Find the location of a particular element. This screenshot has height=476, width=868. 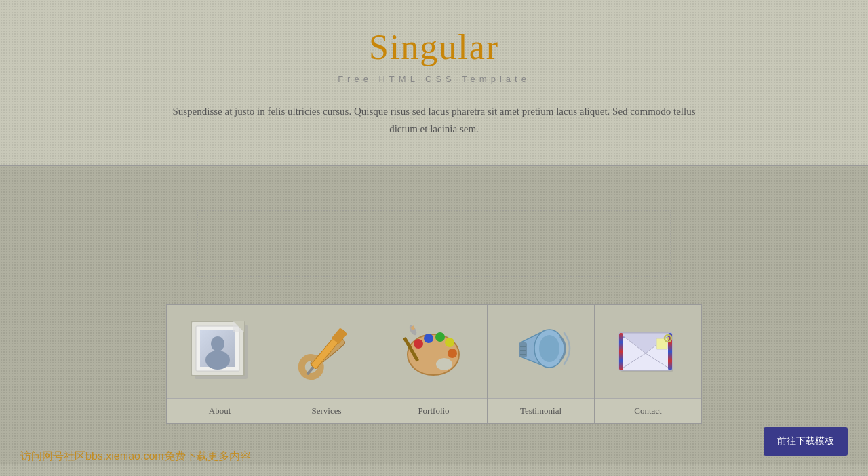

nav-card-testimonial: Testimonial is located at coordinates (541, 364).